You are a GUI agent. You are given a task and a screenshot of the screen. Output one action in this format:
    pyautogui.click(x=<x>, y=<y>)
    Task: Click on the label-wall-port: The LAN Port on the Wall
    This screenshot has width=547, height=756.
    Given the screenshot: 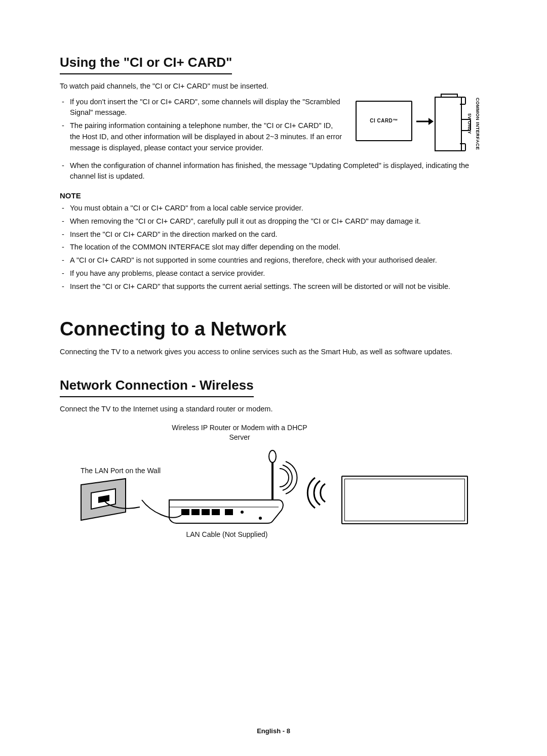 What is the action you would take?
    pyautogui.click(x=121, y=471)
    